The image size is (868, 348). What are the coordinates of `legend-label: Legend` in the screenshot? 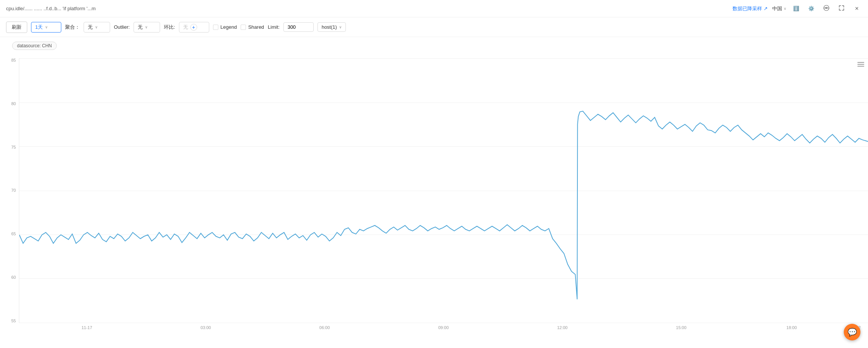 It's located at (229, 27).